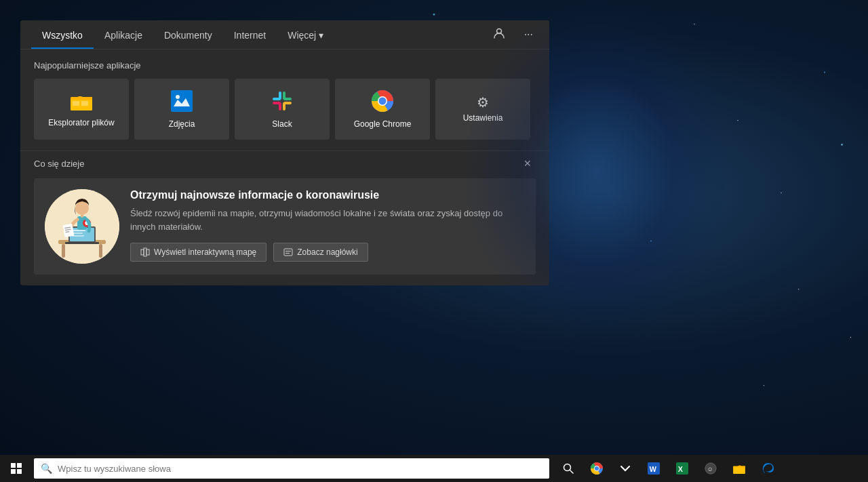  What do you see at coordinates (328, 252) in the screenshot?
I see `news-actions: Wyświetl interaktywną mapę Zobacz nagłów…` at bounding box center [328, 252].